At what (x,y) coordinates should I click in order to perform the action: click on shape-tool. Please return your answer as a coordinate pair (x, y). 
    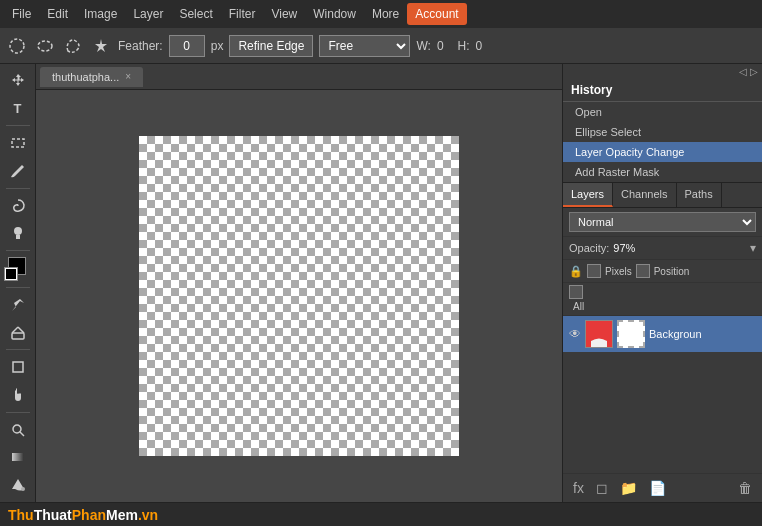
    Looking at the image, I should click on (18, 367).